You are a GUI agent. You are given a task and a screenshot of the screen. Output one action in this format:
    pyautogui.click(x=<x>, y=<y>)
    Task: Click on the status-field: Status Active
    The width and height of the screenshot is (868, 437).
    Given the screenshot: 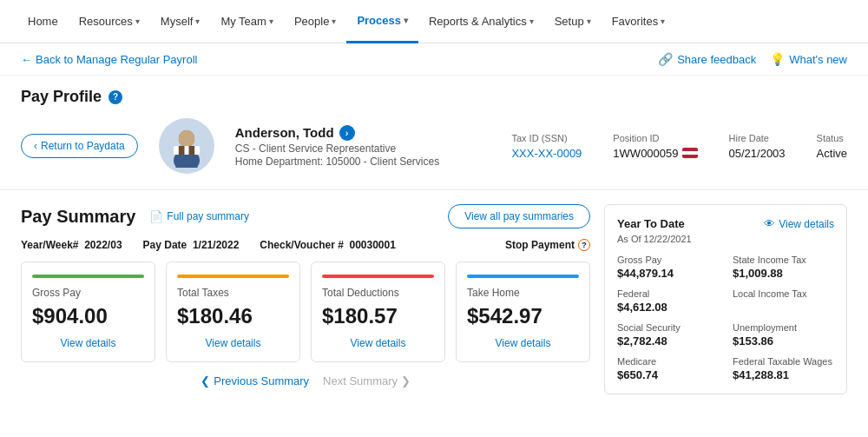 What is the action you would take?
    pyautogui.click(x=832, y=146)
    